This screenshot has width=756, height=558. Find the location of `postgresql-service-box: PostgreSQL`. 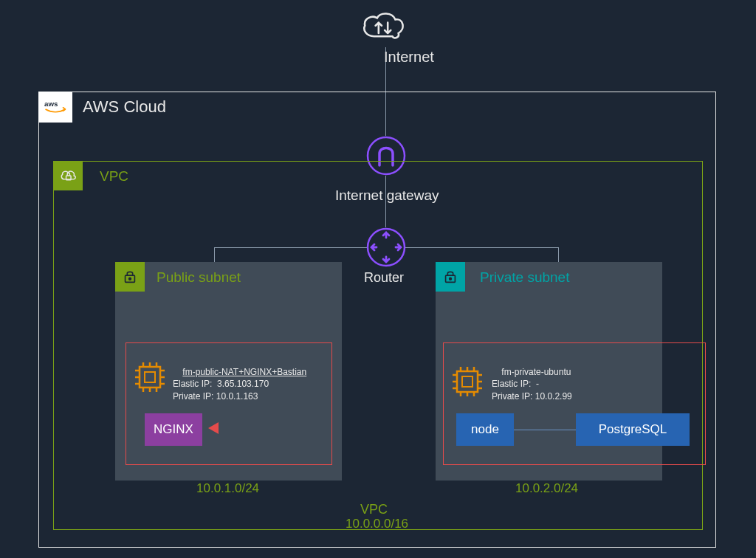

postgresql-service-box: PostgreSQL is located at coordinates (633, 430).